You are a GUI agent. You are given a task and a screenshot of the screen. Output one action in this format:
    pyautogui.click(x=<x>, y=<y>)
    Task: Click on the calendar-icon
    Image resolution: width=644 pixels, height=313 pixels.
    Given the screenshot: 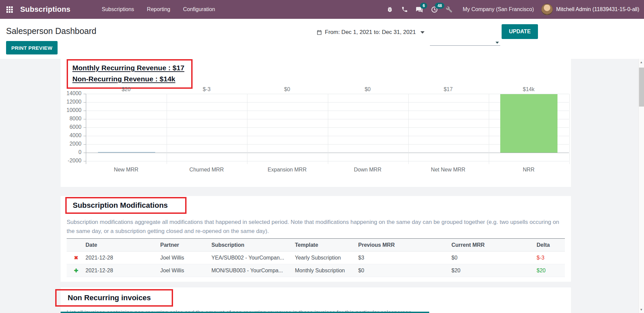 What is the action you would take?
    pyautogui.click(x=319, y=32)
    